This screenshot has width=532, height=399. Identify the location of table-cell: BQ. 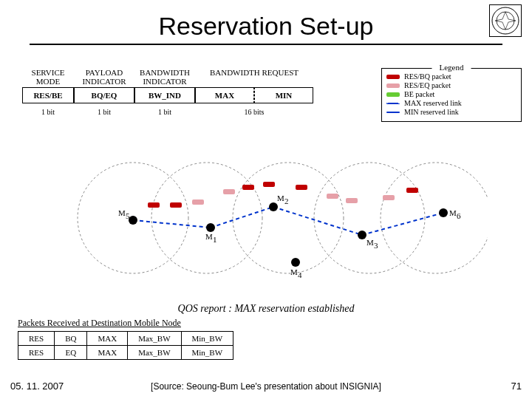
(71, 338).